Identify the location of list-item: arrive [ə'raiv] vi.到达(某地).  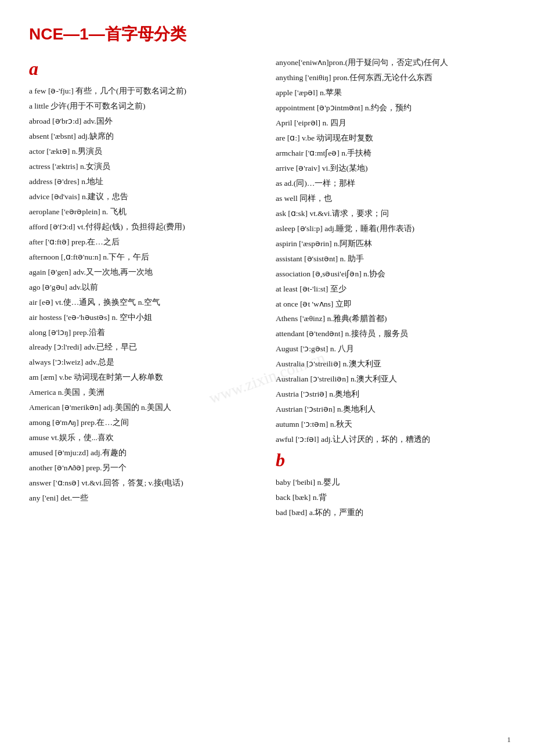
(390, 168).